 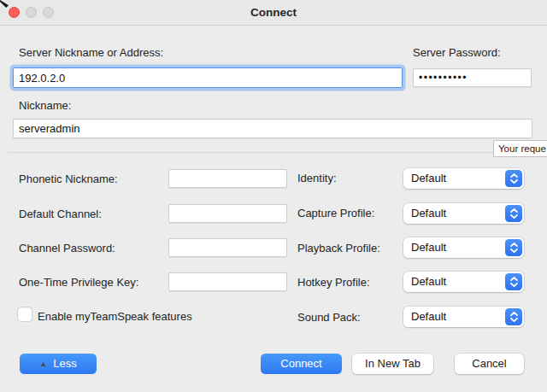 I want to click on sound-pack-label: Sound Pack:, so click(x=329, y=318).